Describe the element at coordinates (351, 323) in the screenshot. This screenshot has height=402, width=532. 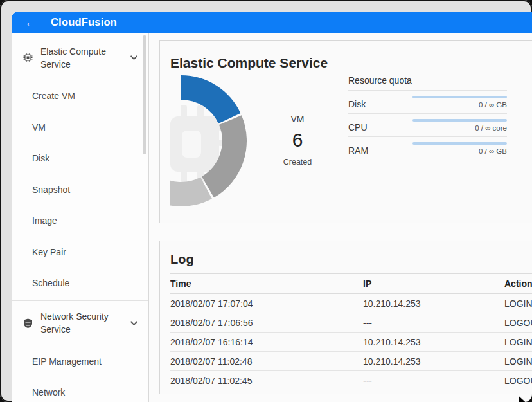
I see `table-row: 2018/02/07 17:06:56 --- LOGOUT` at that location.